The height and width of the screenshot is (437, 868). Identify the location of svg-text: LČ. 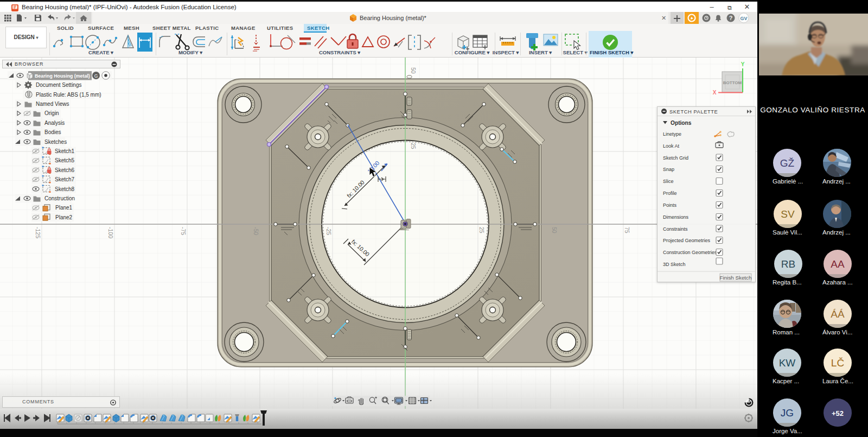
(838, 363).